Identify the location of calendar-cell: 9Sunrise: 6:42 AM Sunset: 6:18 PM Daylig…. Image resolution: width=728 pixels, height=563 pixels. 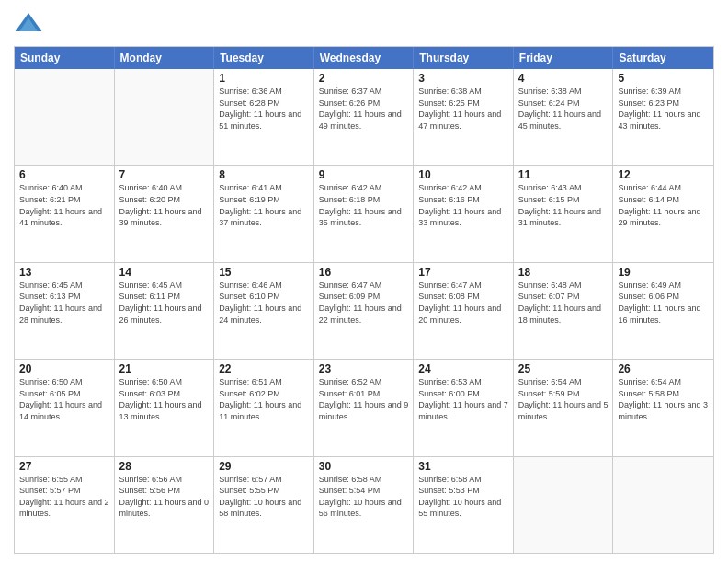
(364, 213).